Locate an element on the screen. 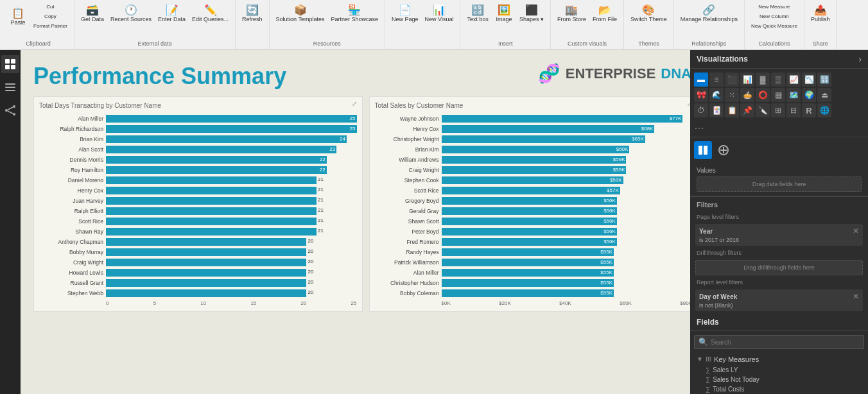 The image size is (868, 394). table-viz-button: ⊞ is located at coordinates (778, 110).